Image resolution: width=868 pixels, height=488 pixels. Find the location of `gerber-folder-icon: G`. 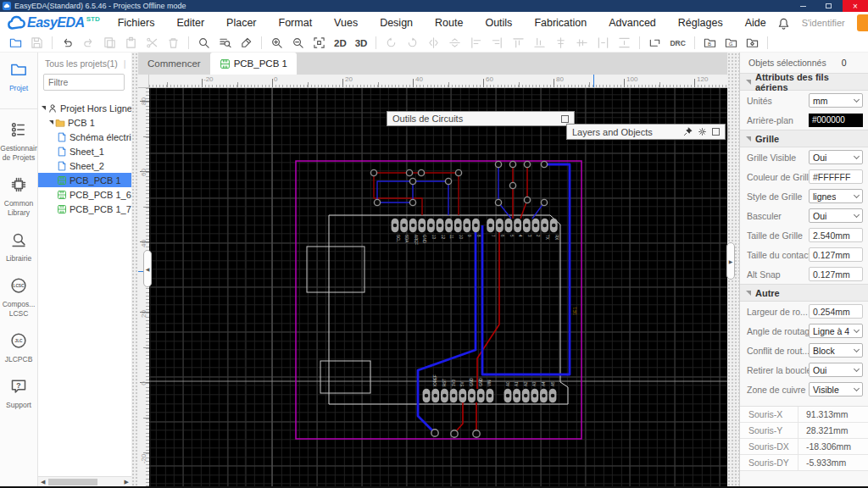

gerber-folder-icon: G is located at coordinates (731, 43).